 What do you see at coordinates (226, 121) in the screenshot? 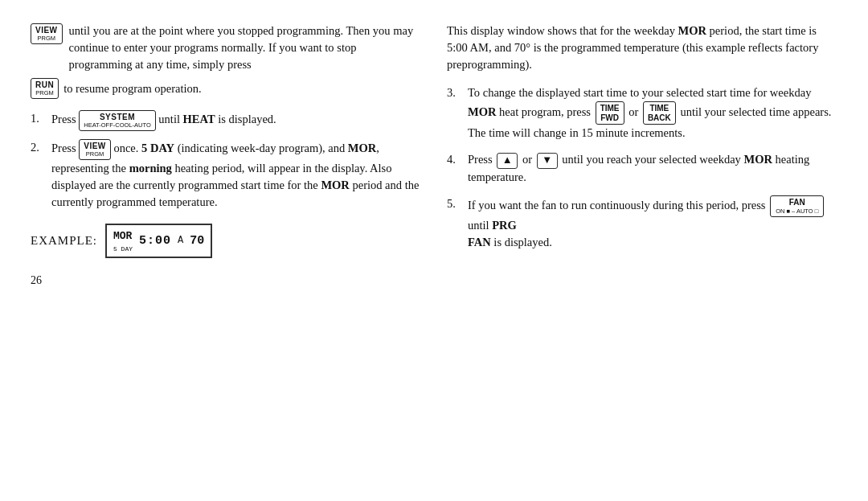
I see `list-item-1: 1. Press SYSTEM HEAT-OFF-COOL-AUTO until…` at bounding box center [226, 121].